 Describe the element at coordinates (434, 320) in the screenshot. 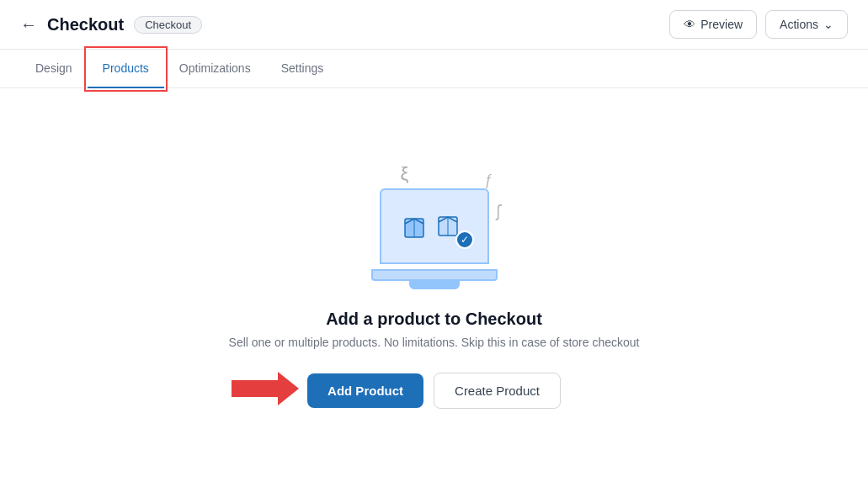

I see `content-title: Add a product to Checkout` at that location.